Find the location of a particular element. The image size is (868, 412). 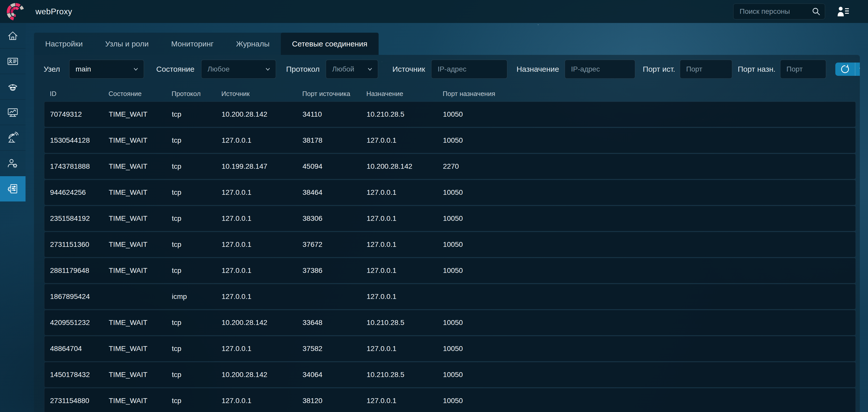

column-header-protocol: Протокол is located at coordinates (196, 94).